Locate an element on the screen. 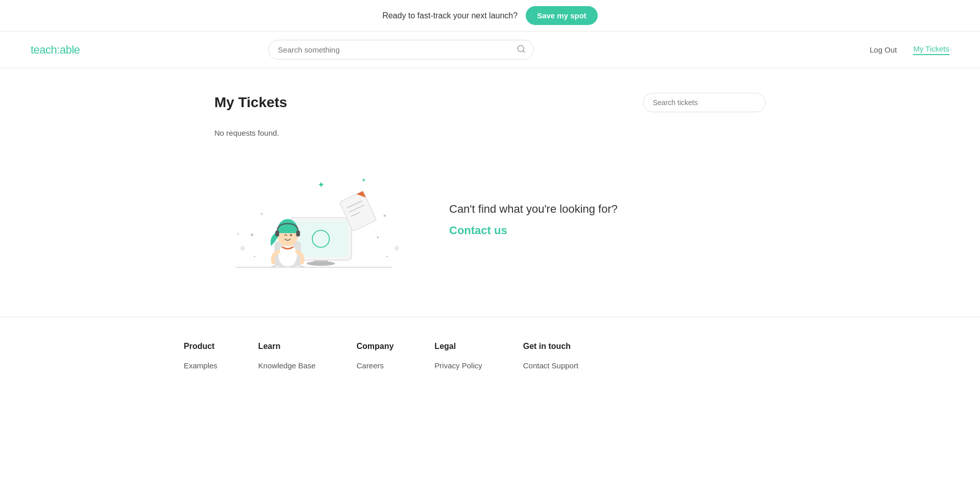 The width and height of the screenshot is (980, 502). logout-link: Log Out is located at coordinates (883, 50).